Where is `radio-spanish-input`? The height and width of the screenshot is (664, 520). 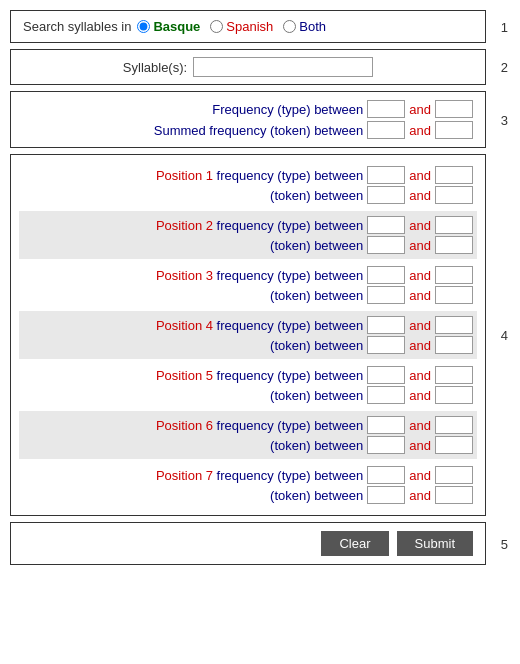
radio-spanish-input is located at coordinates (216, 26).